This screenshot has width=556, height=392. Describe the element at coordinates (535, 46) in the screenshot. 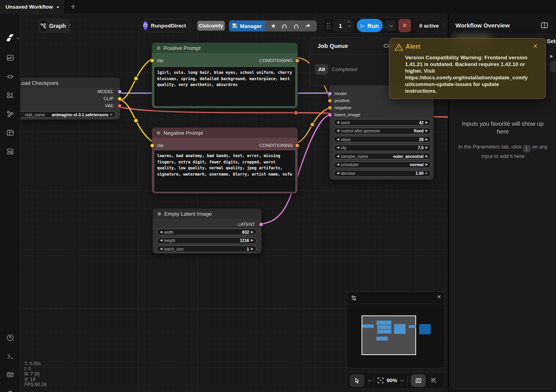

I see `alert-close-icon: ×` at that location.